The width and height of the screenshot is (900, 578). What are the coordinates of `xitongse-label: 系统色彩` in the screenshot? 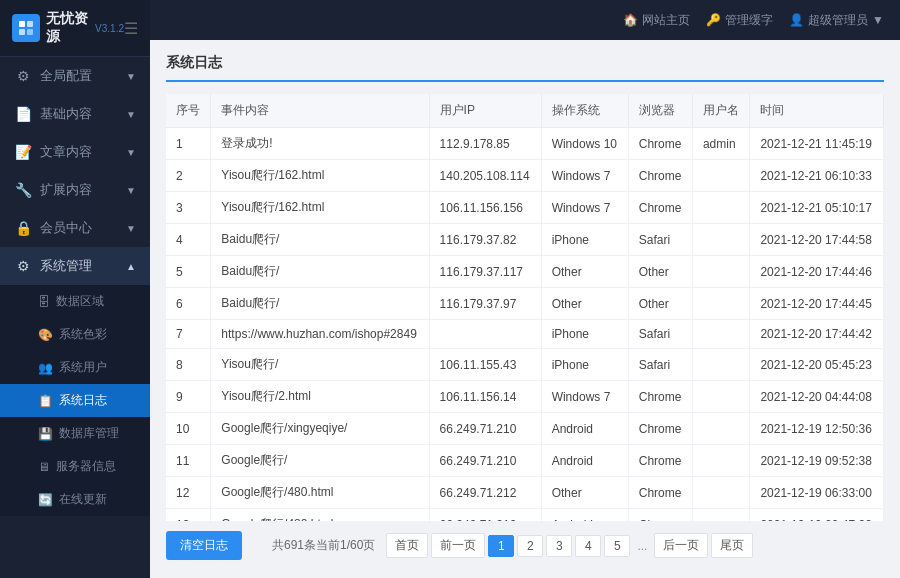 It's located at (83, 334).